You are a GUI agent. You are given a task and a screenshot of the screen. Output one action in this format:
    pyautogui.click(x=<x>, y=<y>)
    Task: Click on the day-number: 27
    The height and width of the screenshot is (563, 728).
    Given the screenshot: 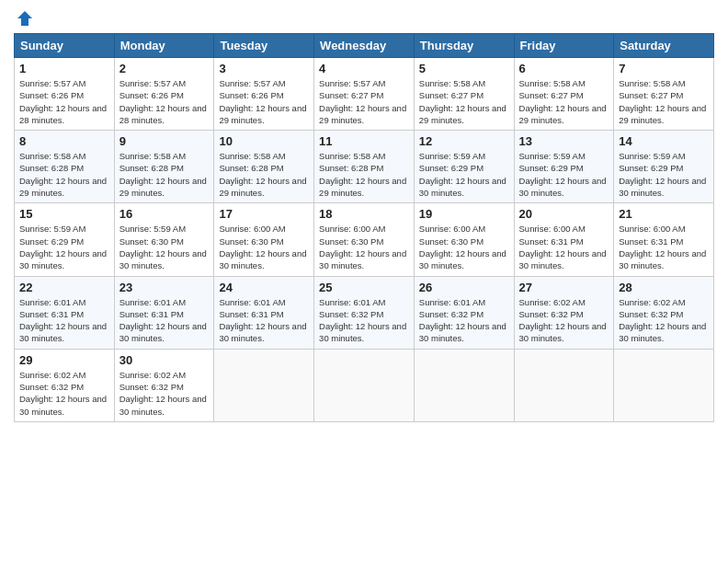 What is the action you would take?
    pyautogui.click(x=564, y=287)
    